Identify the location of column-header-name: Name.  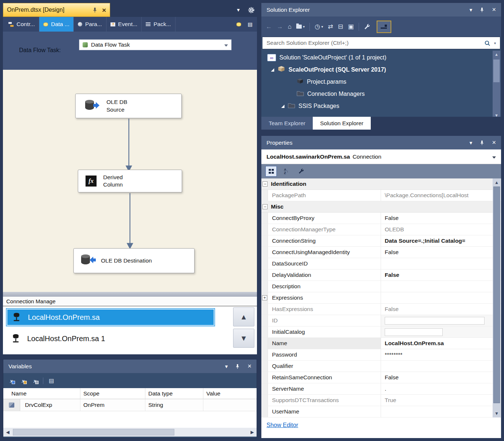
(42, 394).